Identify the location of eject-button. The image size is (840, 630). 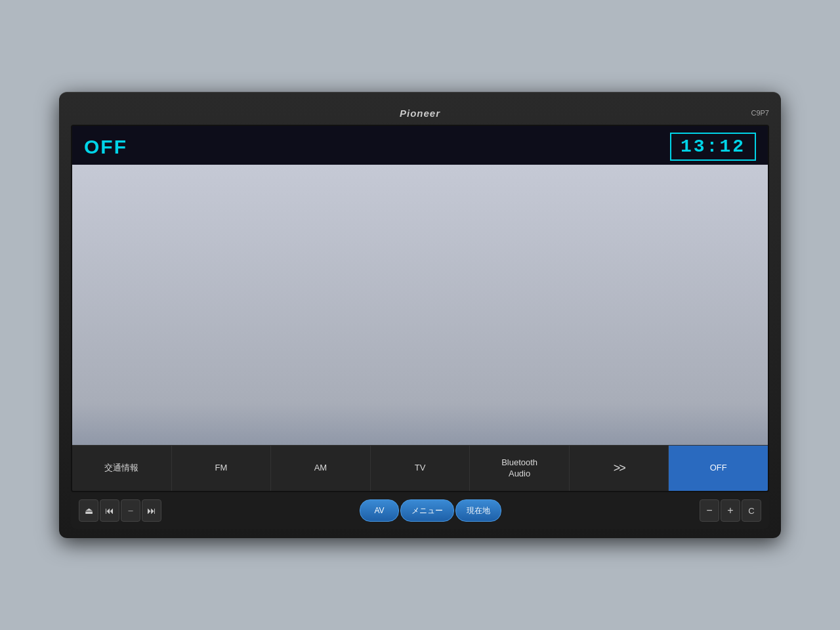
(89, 511).